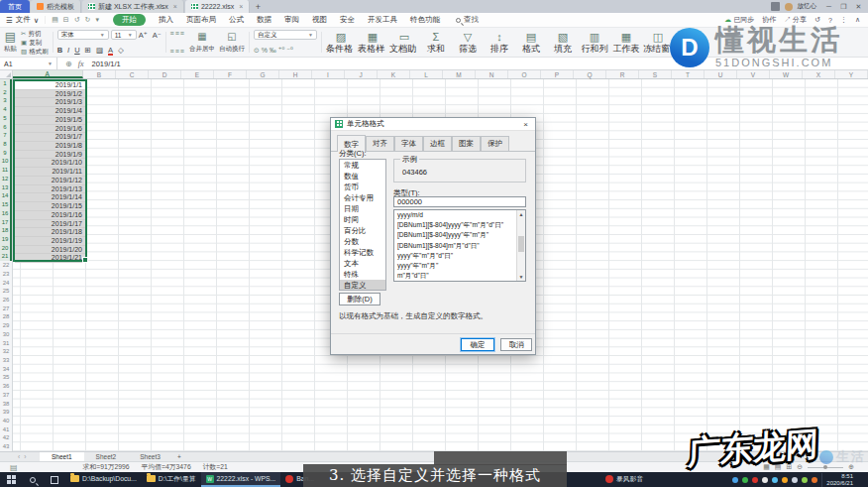 The height and width of the screenshot is (487, 868). Describe the element at coordinates (6, 438) in the screenshot. I see `row-header: 42` at that location.